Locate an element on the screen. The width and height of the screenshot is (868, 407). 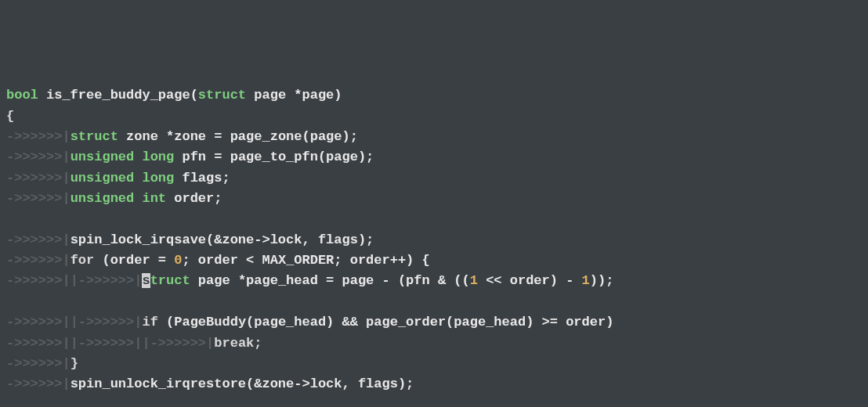
call: spin_unlock_irqrestore(&zone->lock, flag… is located at coordinates (243, 384).